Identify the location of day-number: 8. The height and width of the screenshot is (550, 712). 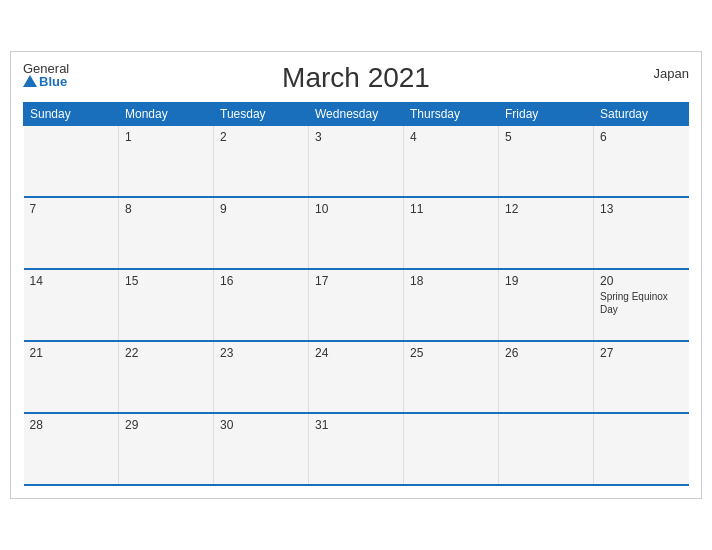
(166, 209).